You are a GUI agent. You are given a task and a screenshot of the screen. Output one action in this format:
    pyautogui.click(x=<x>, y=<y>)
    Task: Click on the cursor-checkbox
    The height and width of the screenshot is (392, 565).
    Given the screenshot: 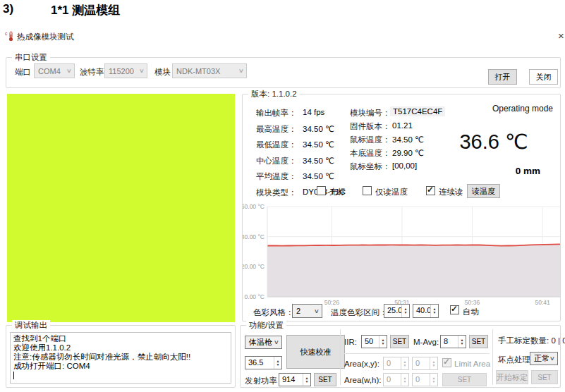 What is the action you would take?
    pyautogui.click(x=322, y=190)
    